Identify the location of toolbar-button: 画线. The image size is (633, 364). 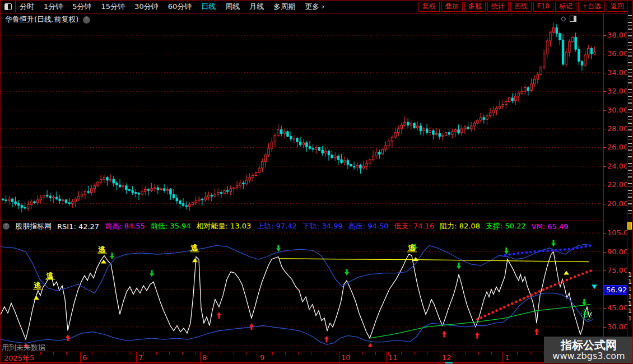
(521, 7).